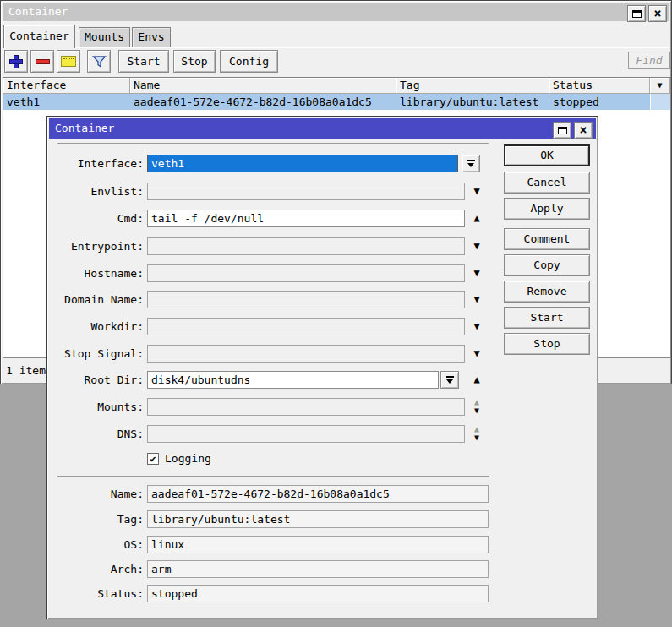 The width and height of the screenshot is (672, 627). Describe the element at coordinates (477, 411) in the screenshot. I see `mounts-down-icon: ▼` at that location.